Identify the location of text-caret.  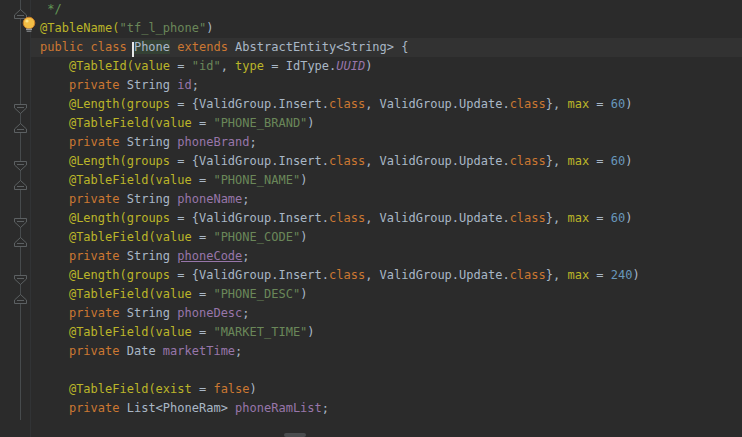
(133, 50).